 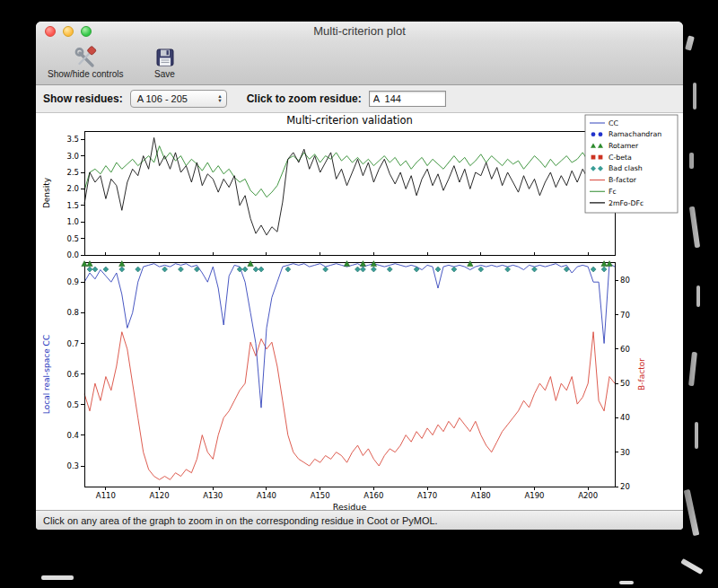 I want to click on chart-title: Multi-criterion validation, so click(x=350, y=120).